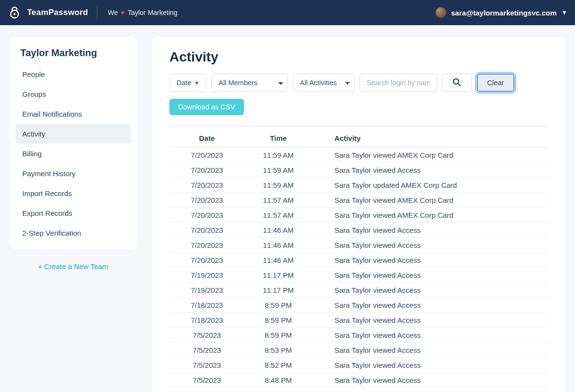  Describe the element at coordinates (359, 185) in the screenshot. I see `table-row: 7/20/202311:59 AMSara Taylor updated AME…` at that location.